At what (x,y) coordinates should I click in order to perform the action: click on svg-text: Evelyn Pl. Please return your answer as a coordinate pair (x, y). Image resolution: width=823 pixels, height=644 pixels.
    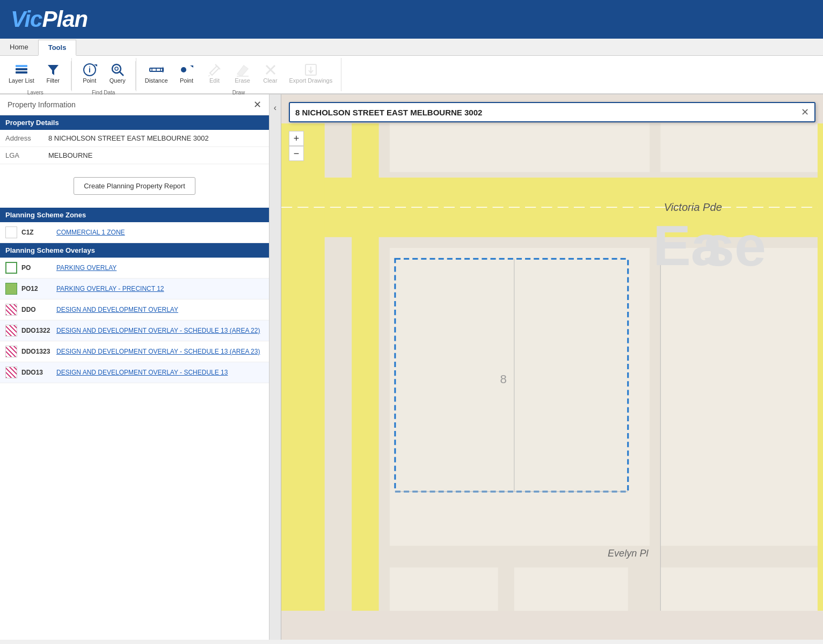
    Looking at the image, I should click on (628, 553).